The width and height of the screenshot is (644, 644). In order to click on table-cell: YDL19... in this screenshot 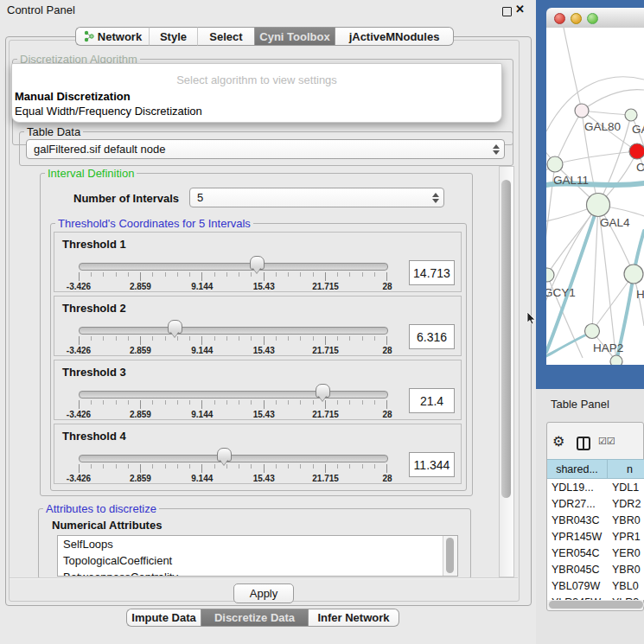, I will do `click(577, 488)`.